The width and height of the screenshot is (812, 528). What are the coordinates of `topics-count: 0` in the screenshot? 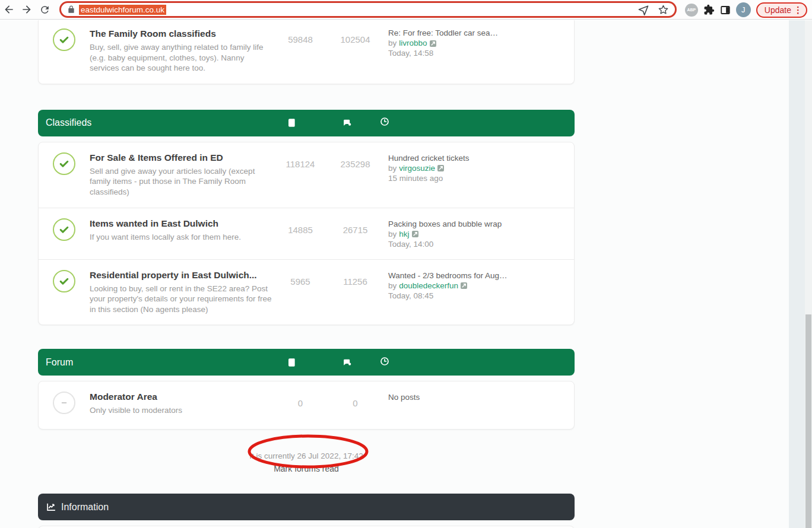 It's located at (300, 395).